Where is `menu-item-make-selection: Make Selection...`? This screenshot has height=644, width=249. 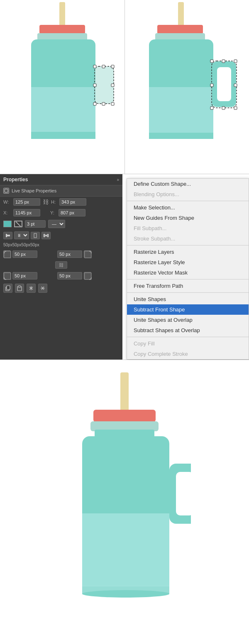
menu-item-make-selection: Make Selection... is located at coordinates (188, 207).